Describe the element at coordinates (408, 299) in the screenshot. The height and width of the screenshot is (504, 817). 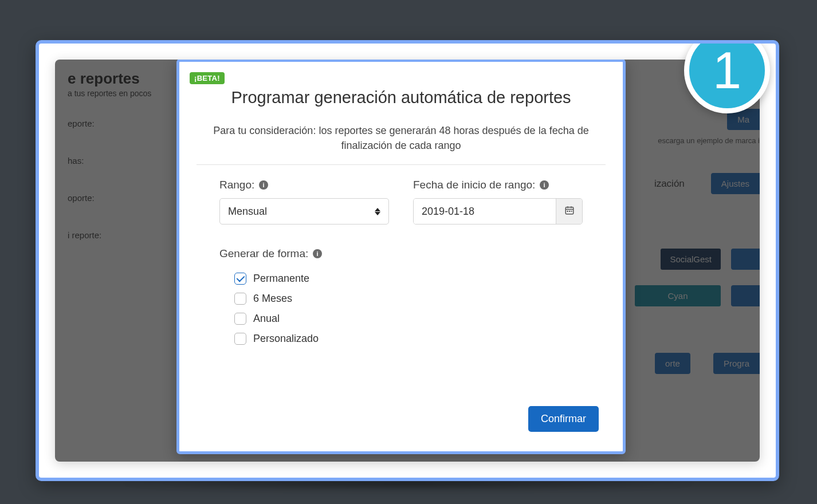
I see `option-6-meses: 6 Meses` at that location.